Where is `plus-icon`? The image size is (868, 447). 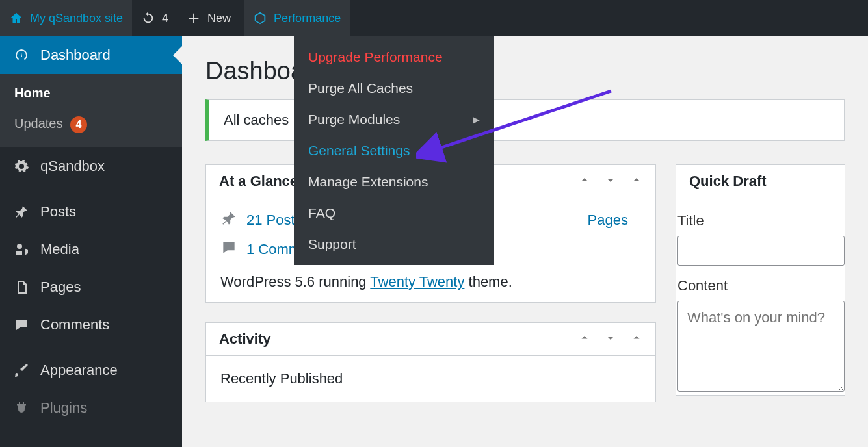
plus-icon is located at coordinates (194, 18).